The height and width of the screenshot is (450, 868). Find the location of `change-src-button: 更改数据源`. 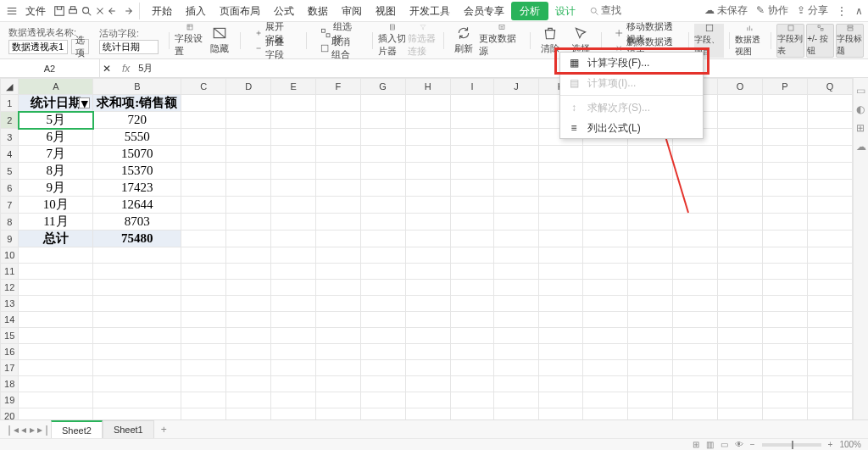

change-src-button: 更改数据源 is located at coordinates (502, 41).